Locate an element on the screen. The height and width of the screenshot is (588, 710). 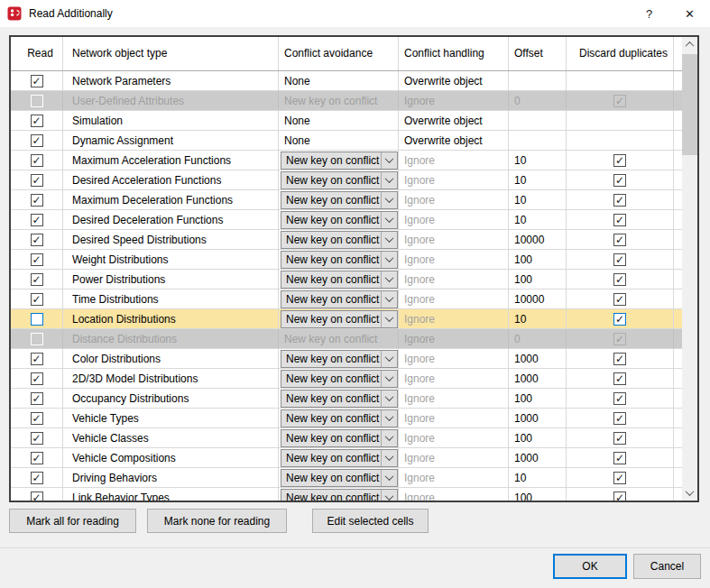
table-row: ✓Weight DistributionsNew key on conflict… is located at coordinates (346, 260).